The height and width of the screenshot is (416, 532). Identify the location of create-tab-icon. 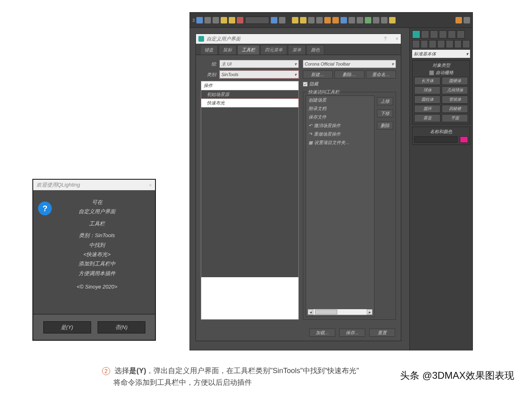
(416, 34).